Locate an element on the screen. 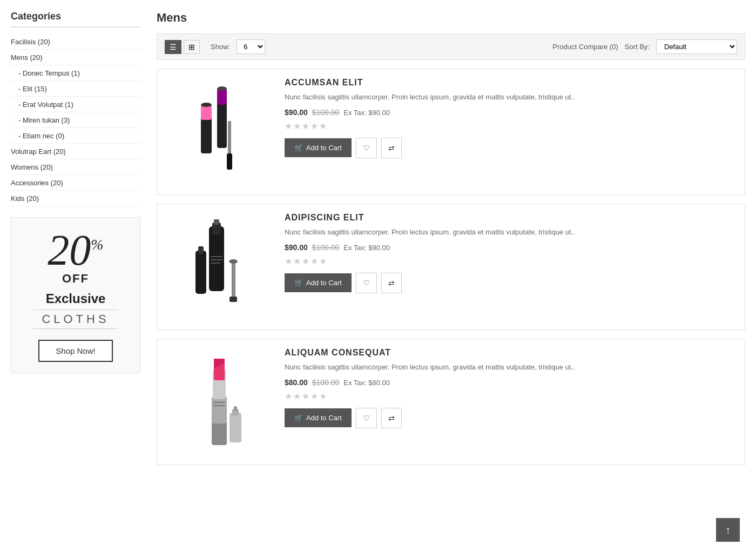 Image resolution: width=756 pixels, height=558 pixels. ex-tax-1: Ex Tax: $90.00 is located at coordinates (367, 112).